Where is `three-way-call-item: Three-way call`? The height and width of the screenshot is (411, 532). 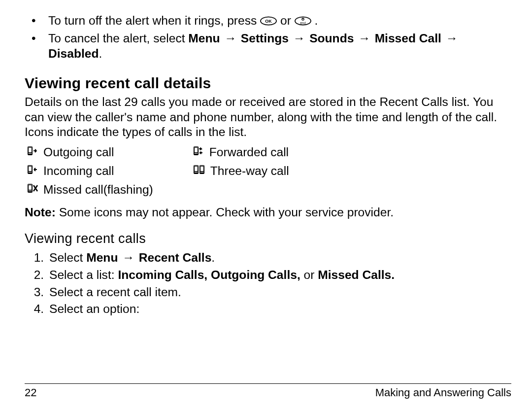 three-way-call-item: Three-way call is located at coordinates (247, 172).